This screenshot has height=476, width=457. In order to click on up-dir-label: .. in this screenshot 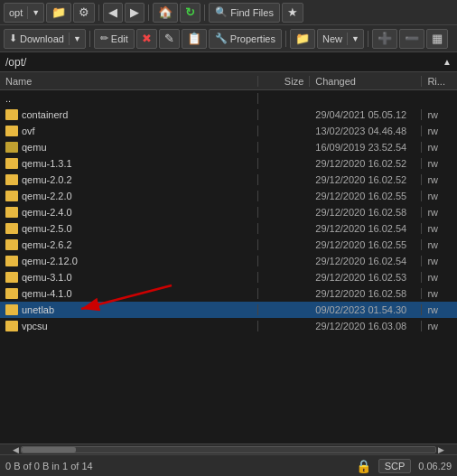, I will do `click(8, 98)`.